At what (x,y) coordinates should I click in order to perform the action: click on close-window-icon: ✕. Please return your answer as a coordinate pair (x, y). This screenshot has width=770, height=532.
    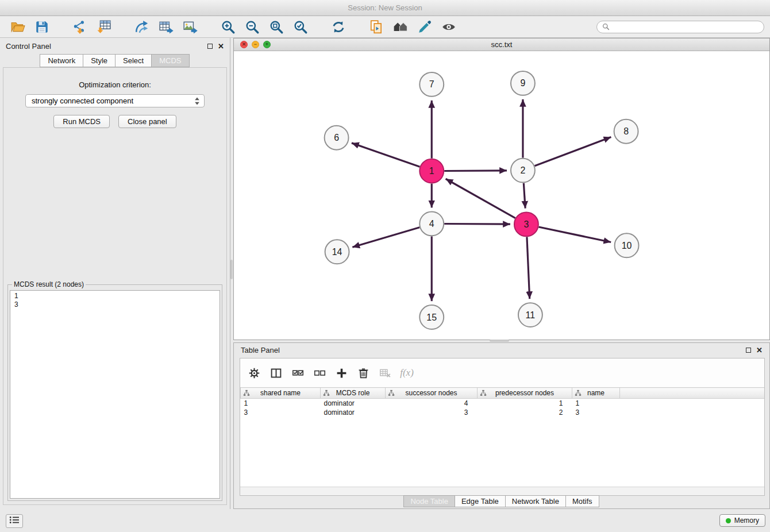
    Looking at the image, I should click on (244, 45).